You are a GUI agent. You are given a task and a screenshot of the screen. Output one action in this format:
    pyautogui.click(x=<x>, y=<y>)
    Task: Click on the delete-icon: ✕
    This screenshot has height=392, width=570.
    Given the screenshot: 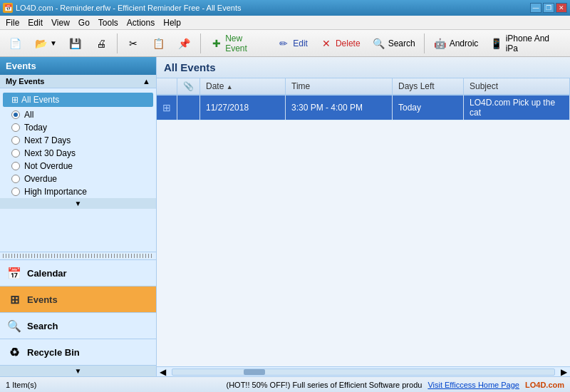 What is the action you would take?
    pyautogui.click(x=326, y=43)
    